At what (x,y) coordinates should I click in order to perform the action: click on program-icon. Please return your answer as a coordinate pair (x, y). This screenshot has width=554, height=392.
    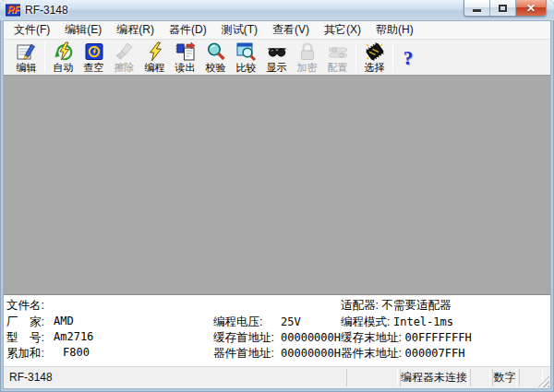
    Looking at the image, I should click on (155, 52).